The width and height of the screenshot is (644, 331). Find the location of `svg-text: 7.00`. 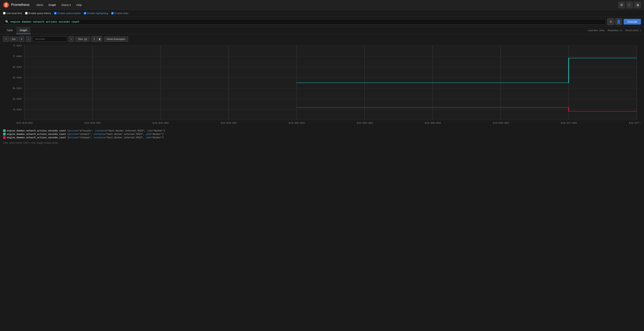

svg-text: 7.00 is located at coordinates (17, 56).